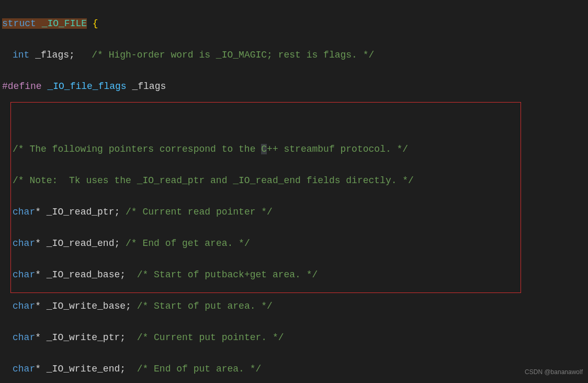 The height and width of the screenshot is (383, 588). What do you see at coordinates (337, 149) in the screenshot?
I see `comment-text: ++ streambuf protocol. */` at bounding box center [337, 149].